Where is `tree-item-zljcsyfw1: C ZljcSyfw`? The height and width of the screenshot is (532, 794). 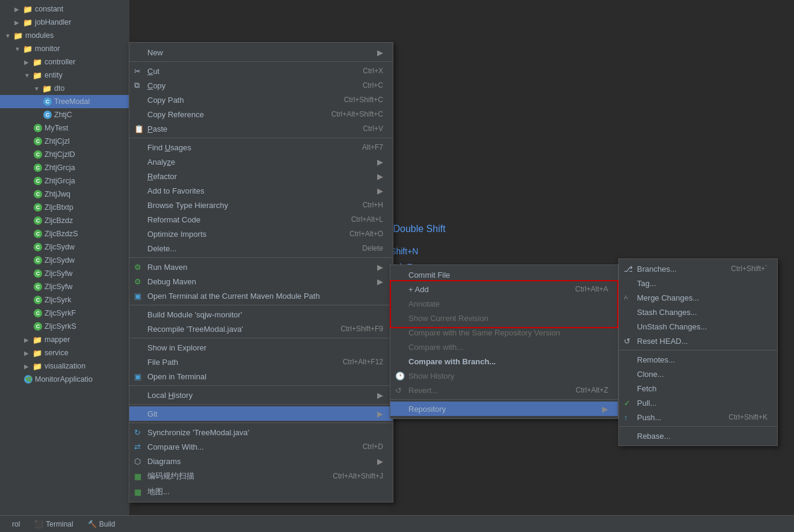 tree-item-zljcsyfw1: C ZljcSyfw is located at coordinates (65, 274).